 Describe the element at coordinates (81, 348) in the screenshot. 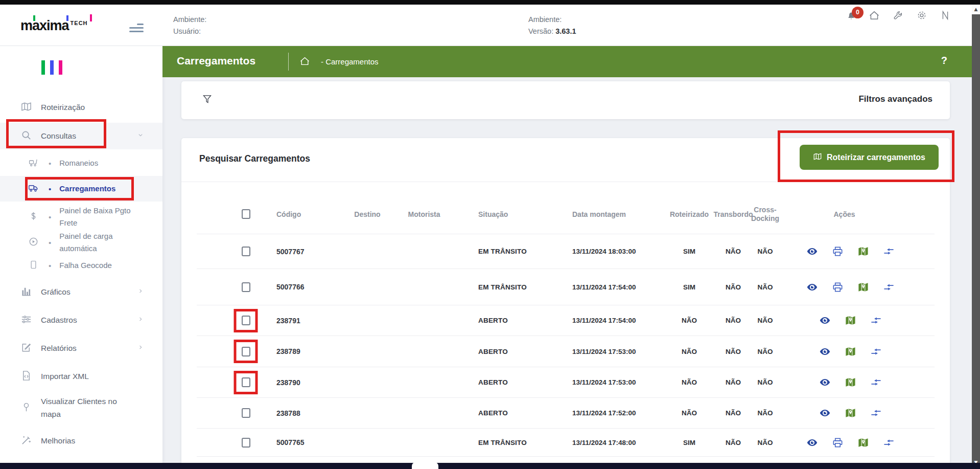

I see `sidebar-item-relat-rios: Relatórios` at that location.